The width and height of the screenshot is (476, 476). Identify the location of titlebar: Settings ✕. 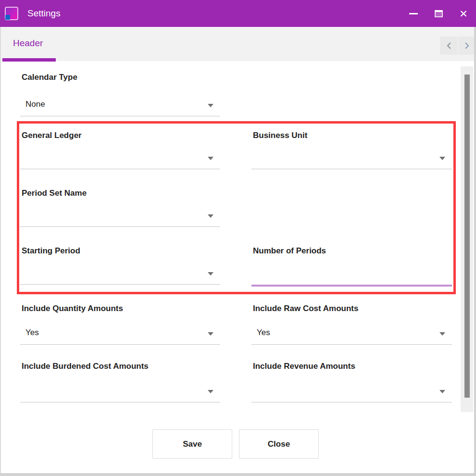
(238, 13).